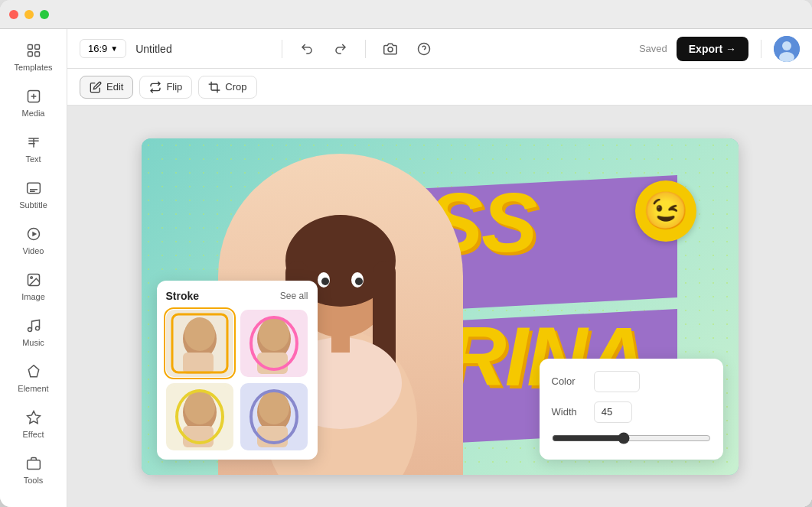  I want to click on element-icon, so click(34, 372).